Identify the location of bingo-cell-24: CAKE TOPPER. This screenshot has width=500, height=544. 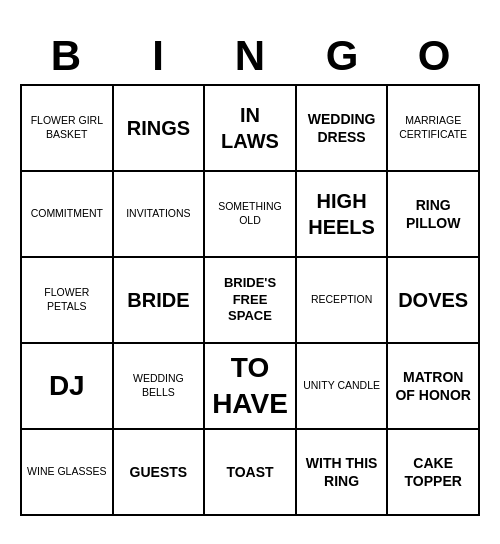
(434, 473).